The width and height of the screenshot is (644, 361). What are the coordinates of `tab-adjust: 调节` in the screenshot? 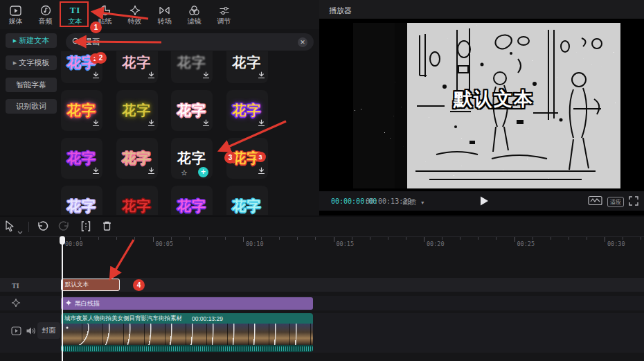 It's located at (224, 15).